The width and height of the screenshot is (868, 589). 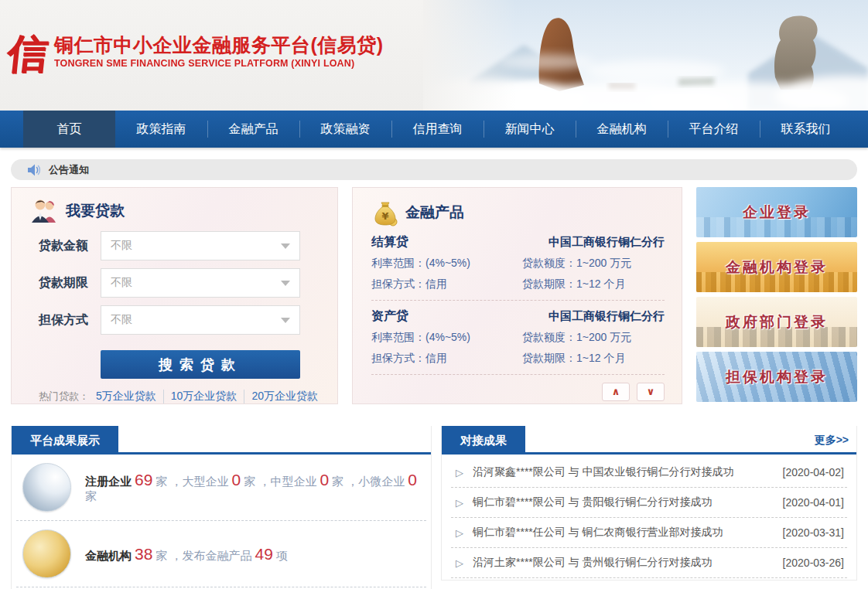 What do you see at coordinates (814, 472) in the screenshot?
I see `matching-date: [2020-04-02]` at bounding box center [814, 472].